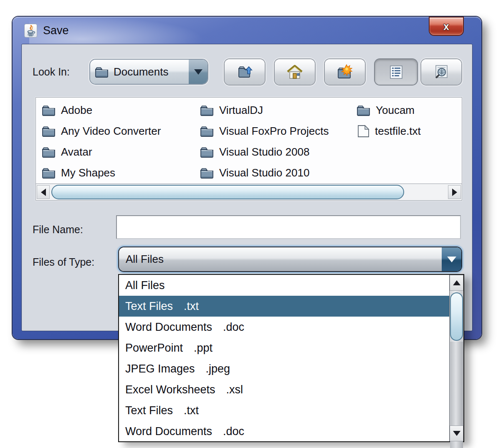 The image size is (501, 448). I want to click on arrow-left-icon, so click(43, 192).